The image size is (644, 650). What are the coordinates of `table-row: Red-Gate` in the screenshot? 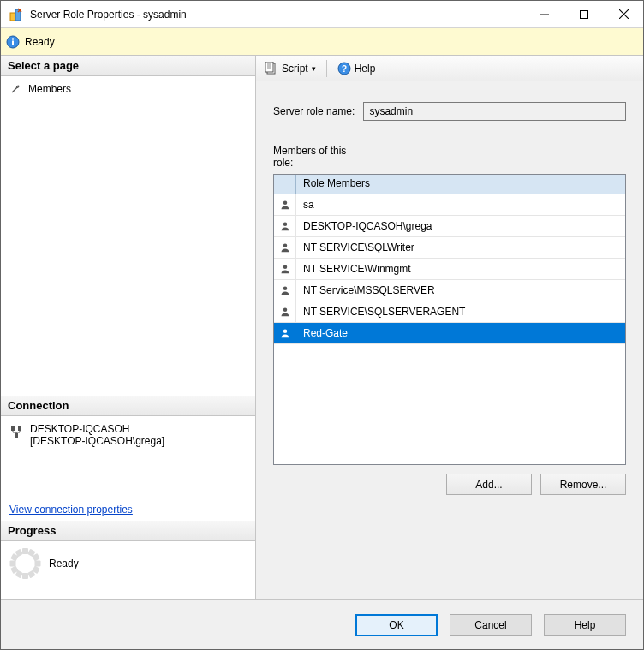 It's located at (450, 334).